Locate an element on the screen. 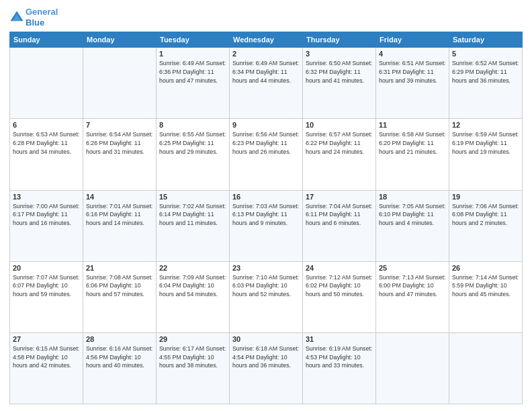 This screenshot has width=532, height=411. calendar-cell: 15Sunrise: 7:02 AM Sunset: 6:14 PM Dayli… is located at coordinates (193, 226).